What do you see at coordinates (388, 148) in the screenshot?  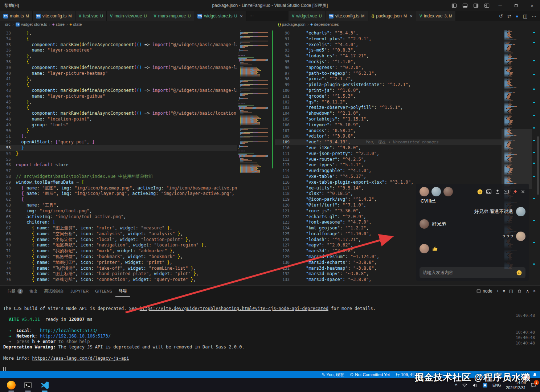 I see `code-line: 110 "vue-i18n": "^9.8.0",` at bounding box center [388, 148].